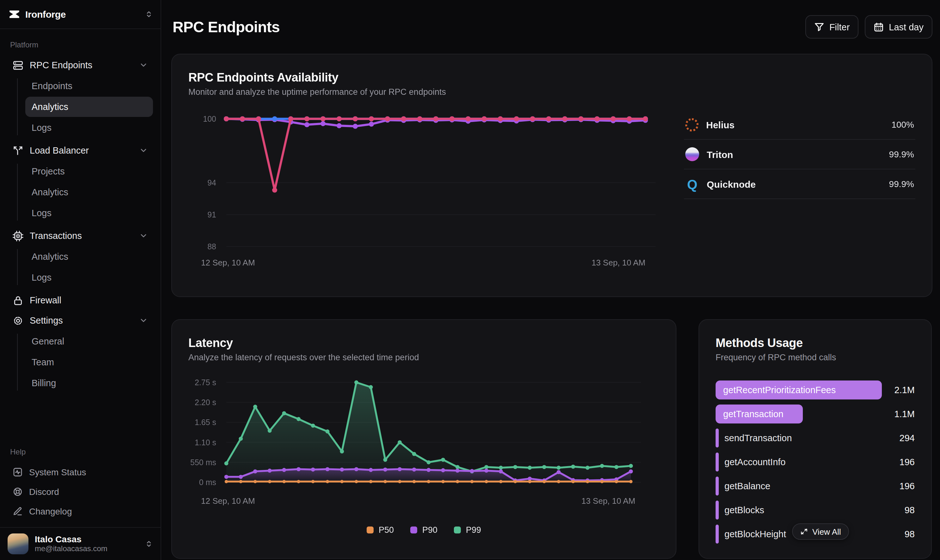  Describe the element at coordinates (424, 530) in the screenshot. I see `latency-legend-item-p90: P90` at that location.